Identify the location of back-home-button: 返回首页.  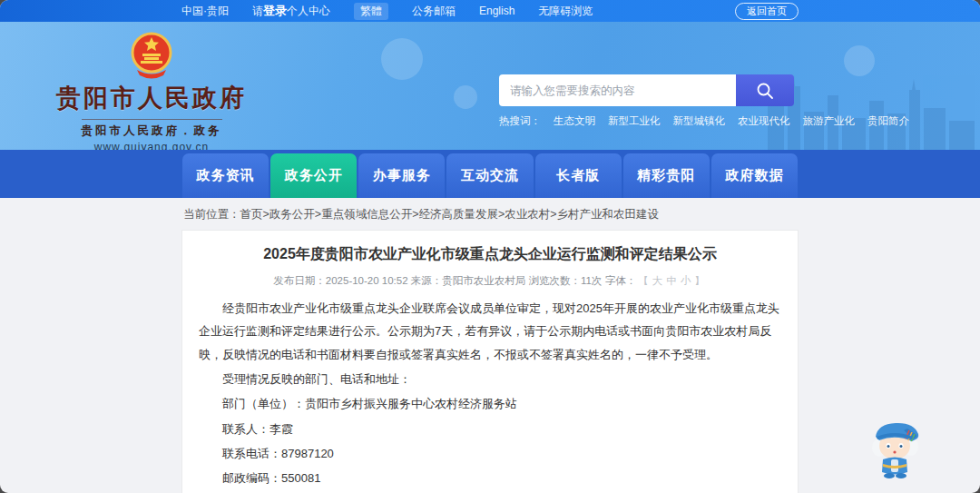
(767, 11).